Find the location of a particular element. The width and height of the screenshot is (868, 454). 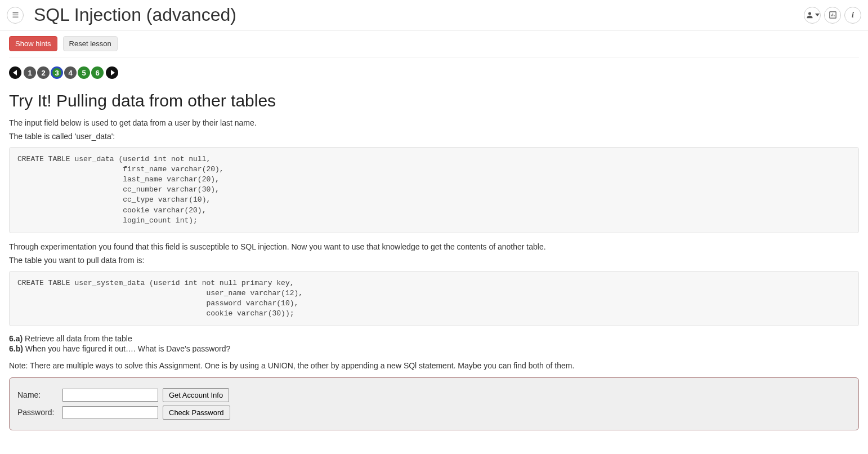

caret-down-icon is located at coordinates (817, 15).